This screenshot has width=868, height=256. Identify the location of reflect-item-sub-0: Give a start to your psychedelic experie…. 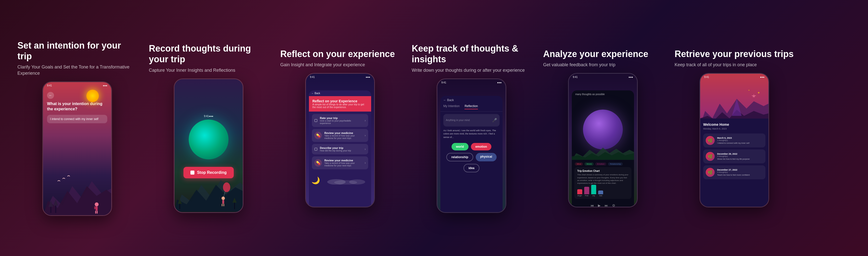
(341, 122).